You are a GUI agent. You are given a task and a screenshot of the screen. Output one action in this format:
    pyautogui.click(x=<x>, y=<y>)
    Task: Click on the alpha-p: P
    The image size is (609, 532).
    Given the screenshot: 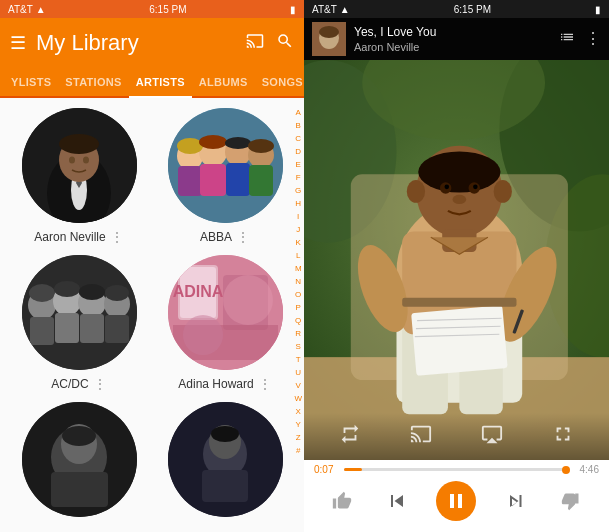 What is the action you would take?
    pyautogui.click(x=298, y=308)
    